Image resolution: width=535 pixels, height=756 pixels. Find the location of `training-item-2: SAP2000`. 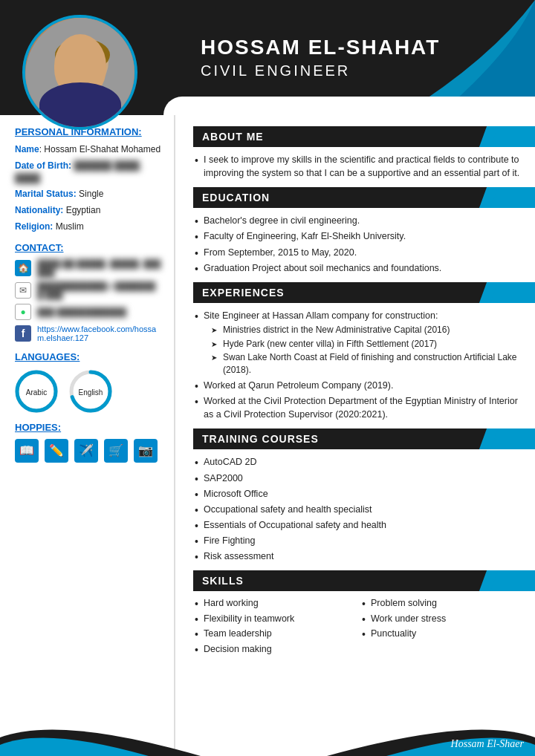

training-item-2: SAP2000 is located at coordinates (357, 478).